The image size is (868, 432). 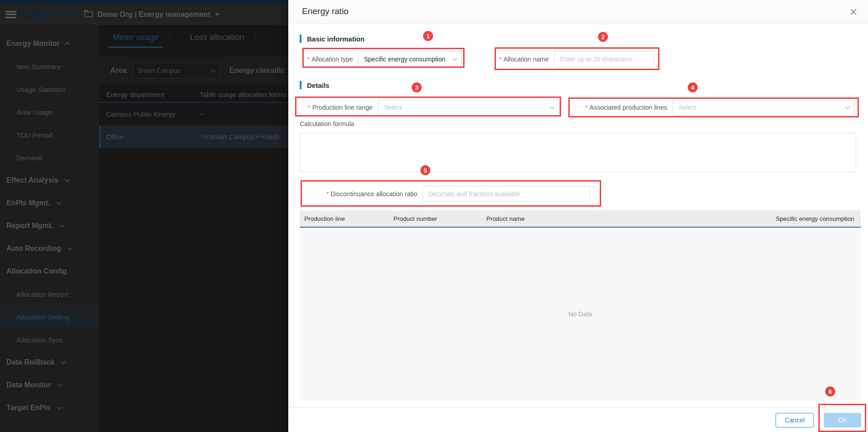 I want to click on allocation-type-select: Specific energy consumption, so click(x=410, y=59).